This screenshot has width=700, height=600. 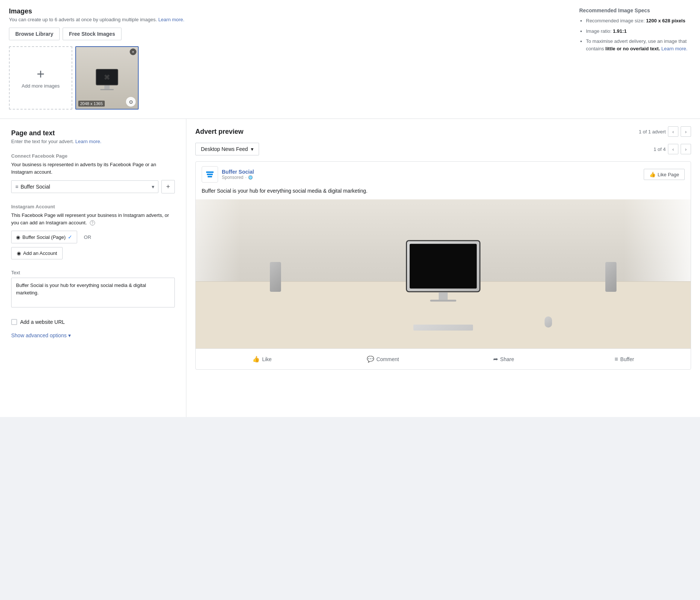 What do you see at coordinates (93, 273) in the screenshot?
I see `text-label: Text` at bounding box center [93, 273].